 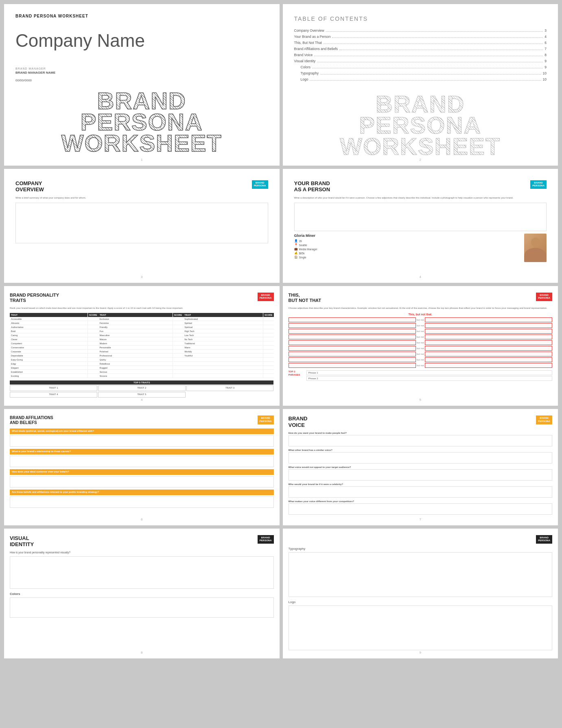 What do you see at coordinates (142, 388) in the screenshot?
I see `trait-box-2: TRAIT 2` at bounding box center [142, 388].